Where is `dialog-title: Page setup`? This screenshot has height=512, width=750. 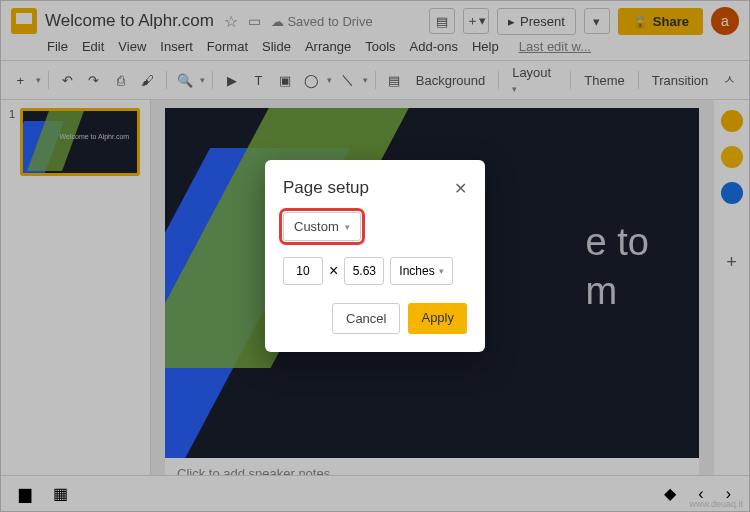
dialog-title: Page setup is located at coordinates (326, 188).